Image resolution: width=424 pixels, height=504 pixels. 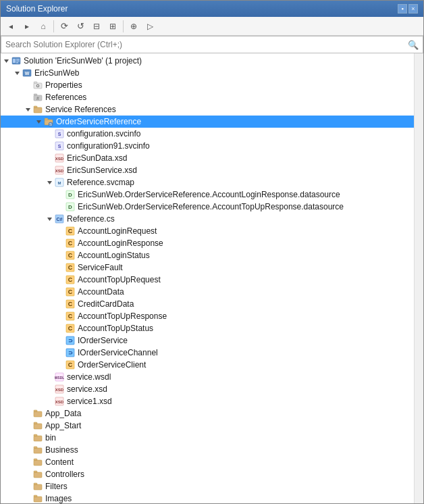 I want to click on svg-text: XSD, so click(x=59, y=159).